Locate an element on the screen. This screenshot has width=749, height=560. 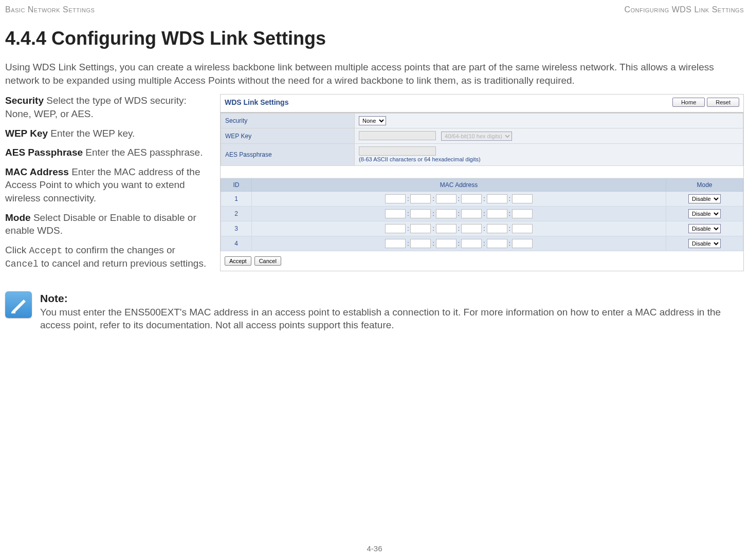
aes-passphrase-input is located at coordinates (397, 151).